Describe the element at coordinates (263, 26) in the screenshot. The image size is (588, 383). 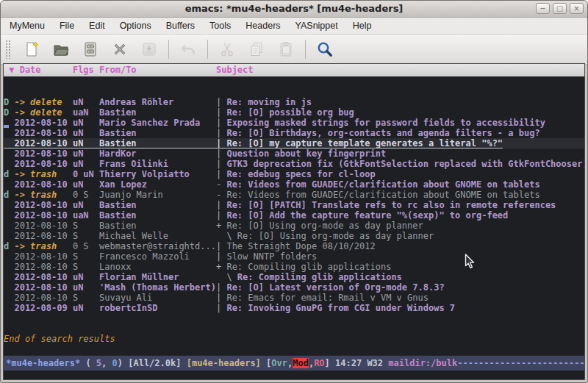
I see `menu-headers: Headers` at that location.